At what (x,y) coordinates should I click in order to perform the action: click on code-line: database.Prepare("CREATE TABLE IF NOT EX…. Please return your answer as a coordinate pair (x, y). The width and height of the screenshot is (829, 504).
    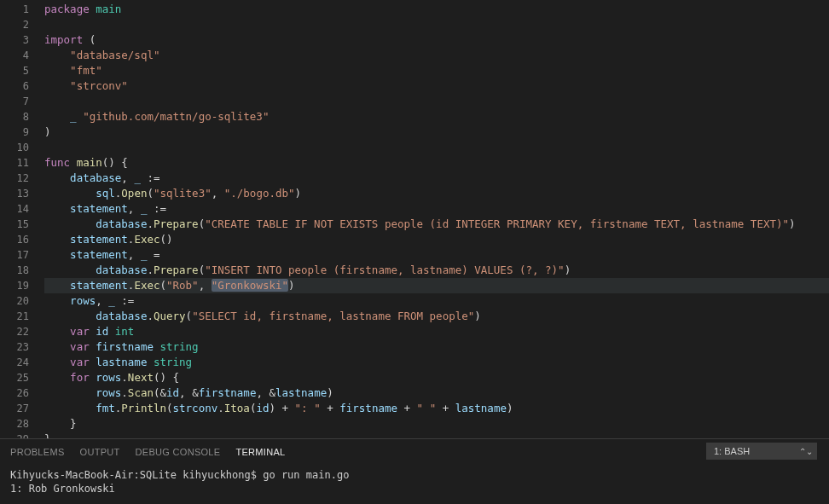
    Looking at the image, I should click on (437, 224).